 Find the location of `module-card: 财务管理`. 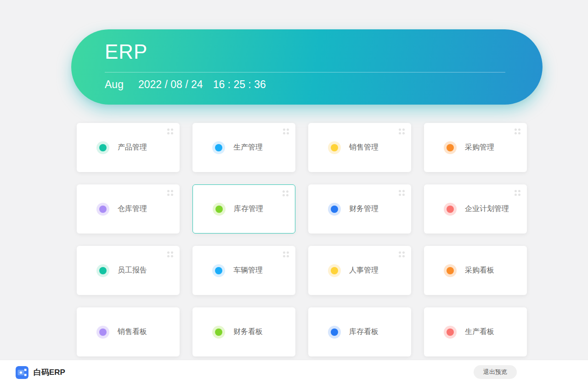

module-card: 财务管理 is located at coordinates (360, 209).